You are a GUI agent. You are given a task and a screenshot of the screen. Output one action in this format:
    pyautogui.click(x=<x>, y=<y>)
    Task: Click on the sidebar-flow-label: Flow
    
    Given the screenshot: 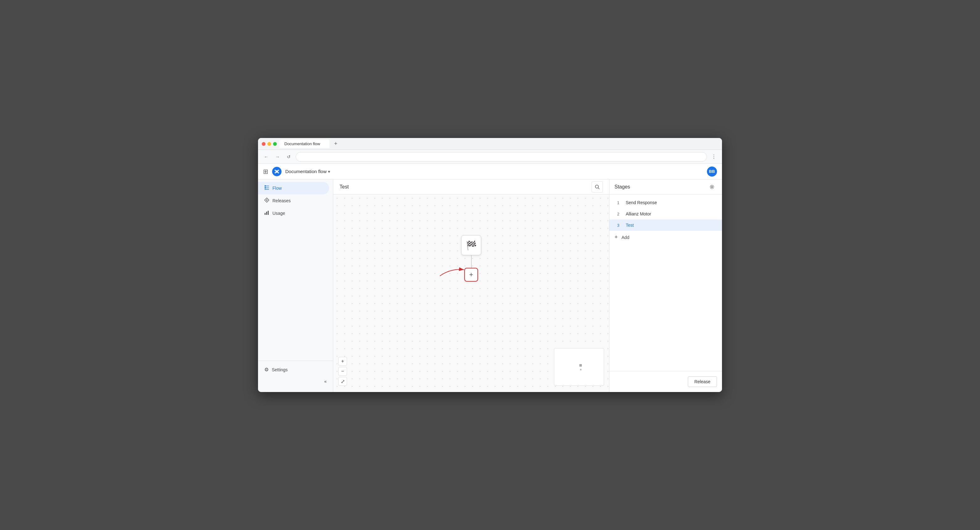 What is the action you would take?
    pyautogui.click(x=277, y=188)
    